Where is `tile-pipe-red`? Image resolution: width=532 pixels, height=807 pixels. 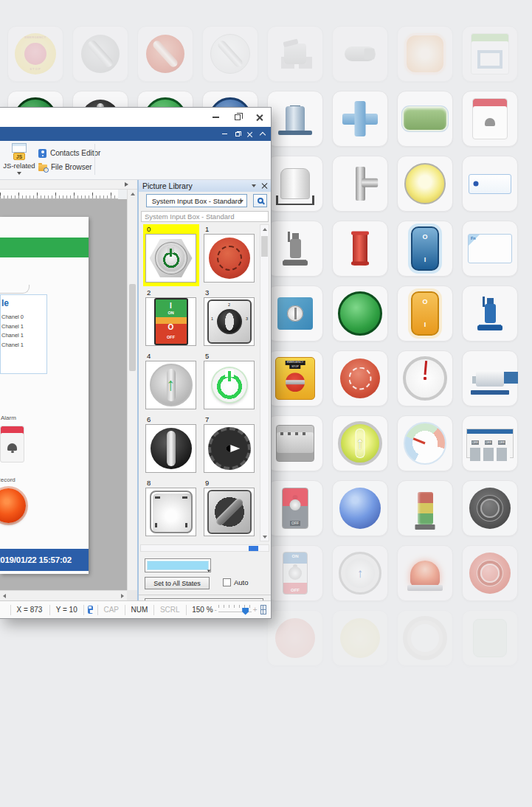 tile-pipe-red is located at coordinates (360, 249).